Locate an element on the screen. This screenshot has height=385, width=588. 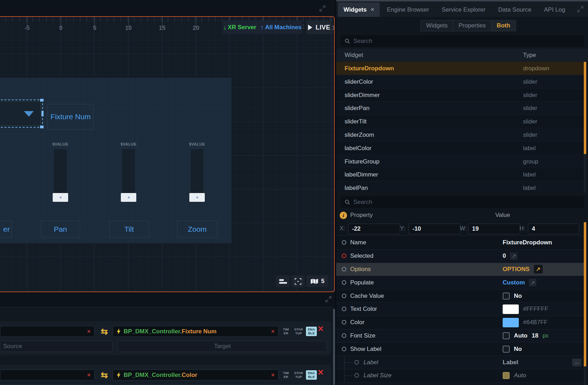
property-list-scrollbar is located at coordinates (585, 304).